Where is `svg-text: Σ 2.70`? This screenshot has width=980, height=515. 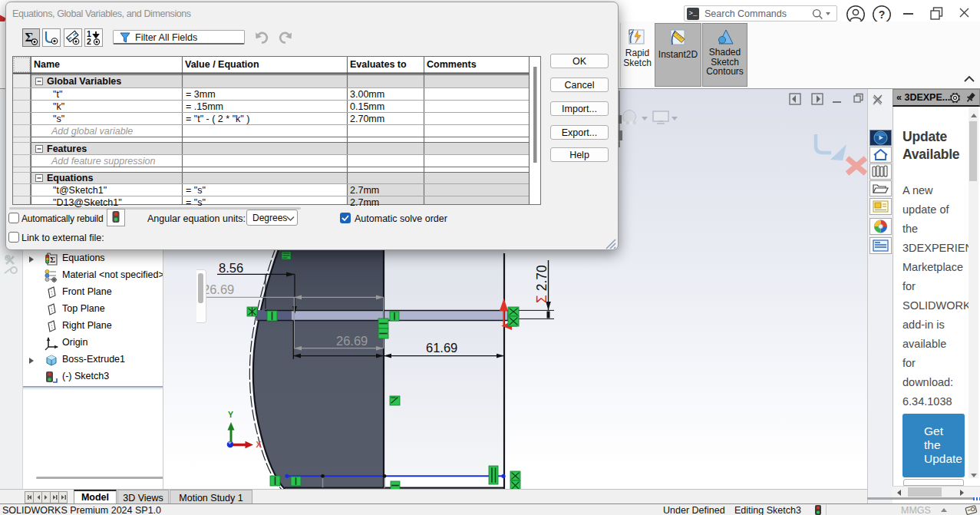
svg-text: Σ 2.70 is located at coordinates (542, 284).